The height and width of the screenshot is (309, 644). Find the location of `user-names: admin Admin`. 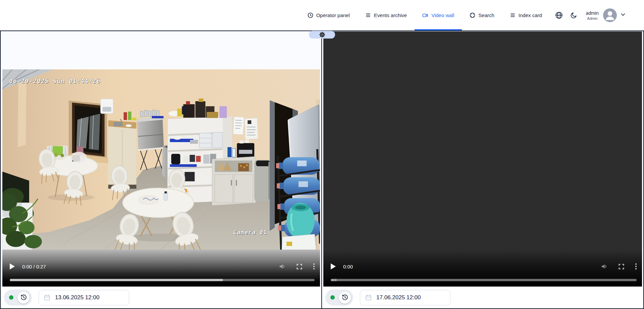

user-names: admin Admin is located at coordinates (592, 15).